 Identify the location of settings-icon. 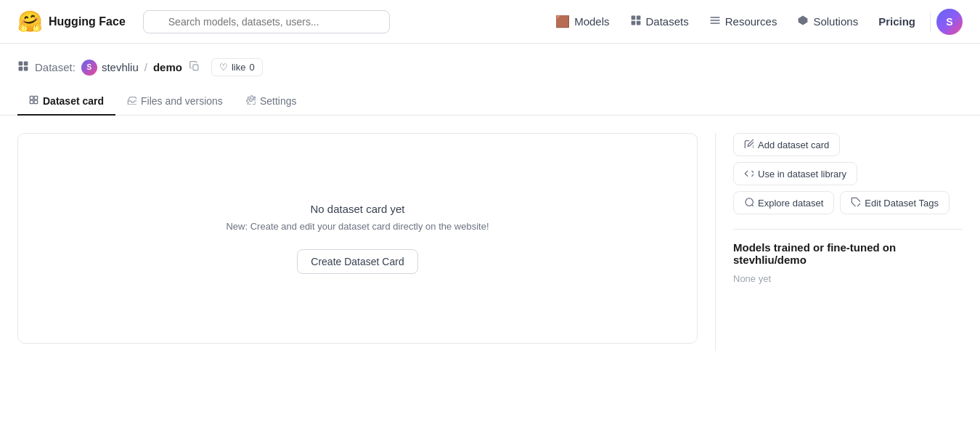
(251, 101).